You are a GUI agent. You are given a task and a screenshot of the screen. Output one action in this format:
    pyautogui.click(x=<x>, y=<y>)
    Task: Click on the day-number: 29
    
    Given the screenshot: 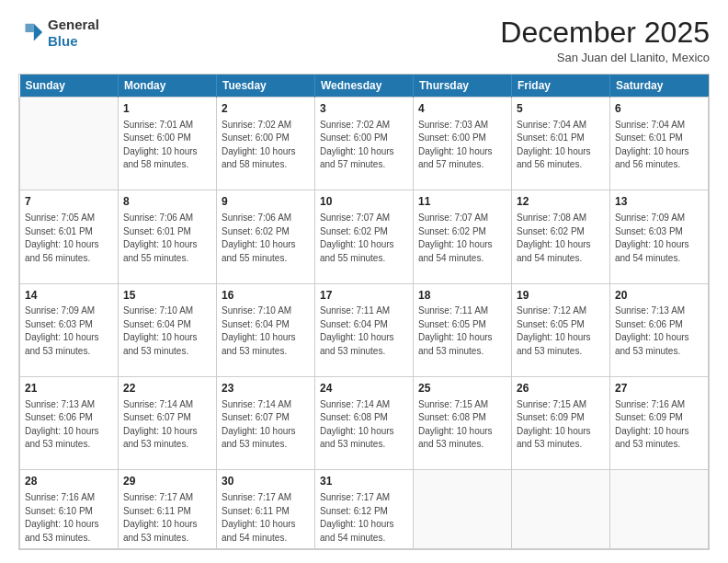 What is the action you would take?
    pyautogui.click(x=167, y=482)
    